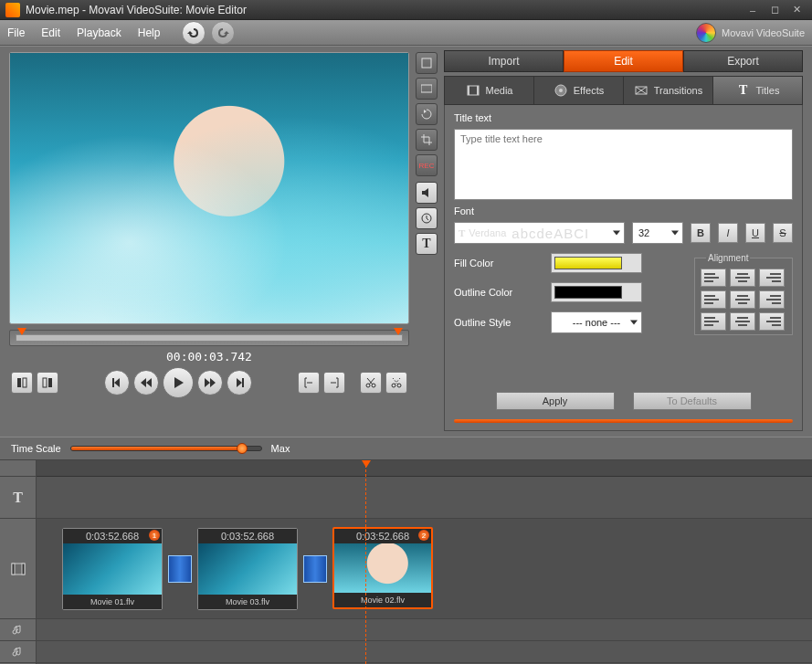 This screenshot has height=664, width=812. Describe the element at coordinates (753, 10) in the screenshot. I see `minimize-button: –` at that location.